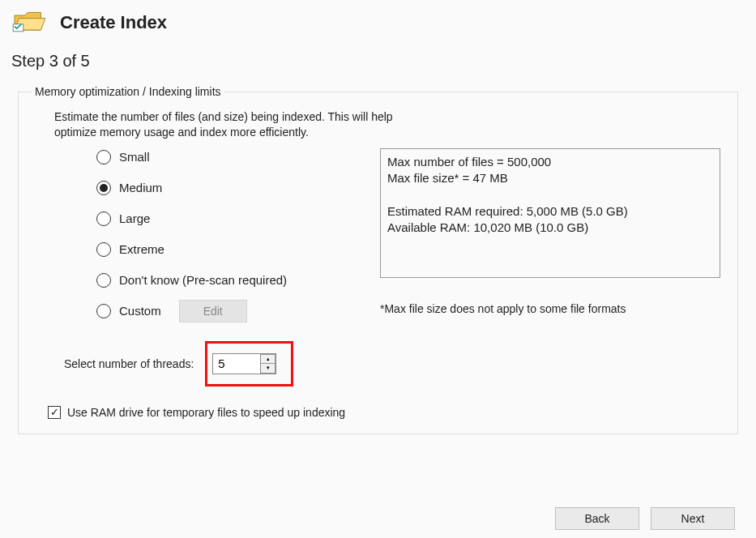 The image size is (756, 538). Describe the element at coordinates (230, 219) in the screenshot. I see `radio-large: Large` at that location.